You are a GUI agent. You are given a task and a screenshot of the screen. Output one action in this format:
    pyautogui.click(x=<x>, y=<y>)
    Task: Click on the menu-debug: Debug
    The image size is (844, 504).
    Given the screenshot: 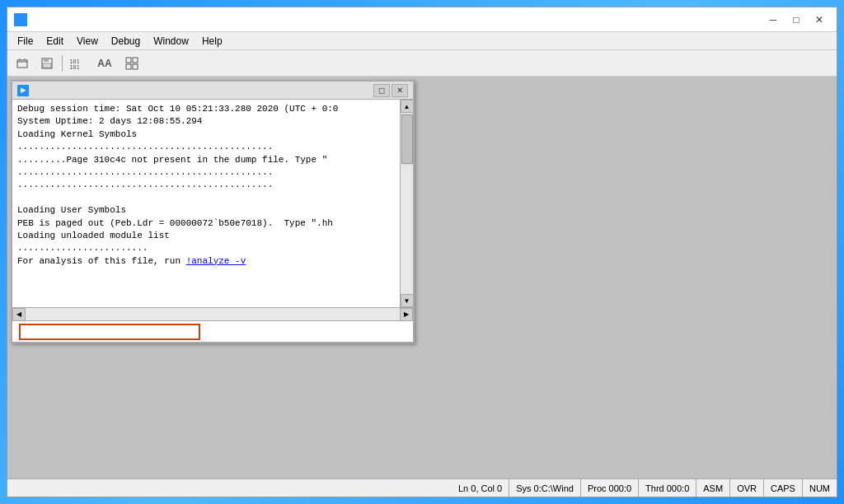 What is the action you would take?
    pyautogui.click(x=125, y=41)
    